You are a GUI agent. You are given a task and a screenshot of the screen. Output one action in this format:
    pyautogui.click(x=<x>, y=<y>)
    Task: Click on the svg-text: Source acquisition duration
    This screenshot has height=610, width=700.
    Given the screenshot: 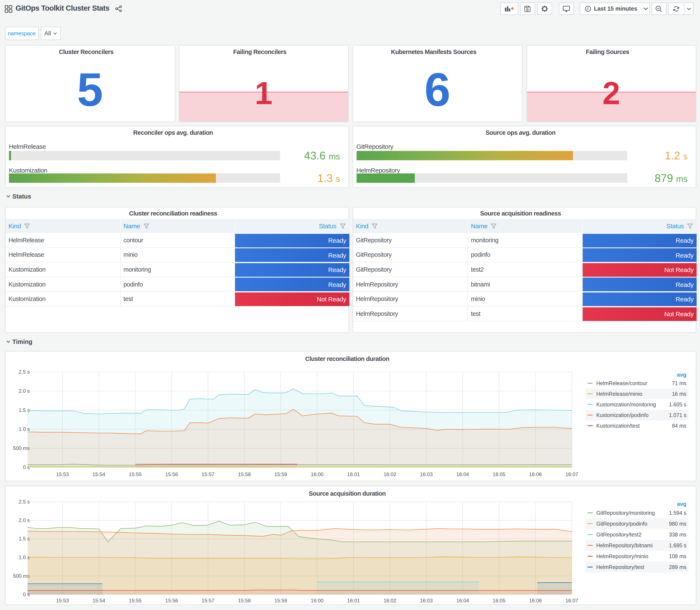 What is the action you would take?
    pyautogui.click(x=347, y=493)
    